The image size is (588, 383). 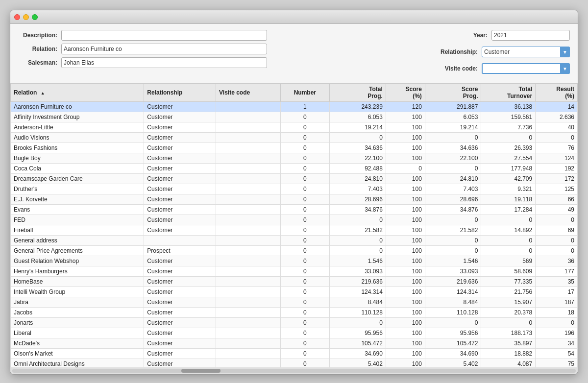 I want to click on table-row: General address00100000, so click(x=294, y=241).